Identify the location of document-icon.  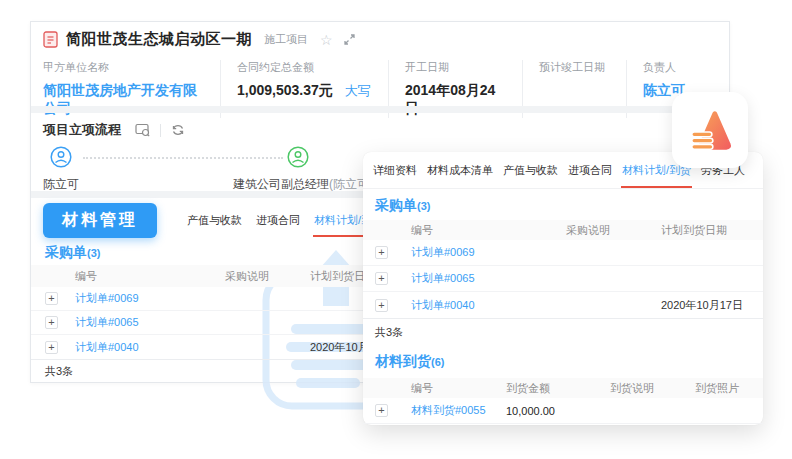
(50, 40).